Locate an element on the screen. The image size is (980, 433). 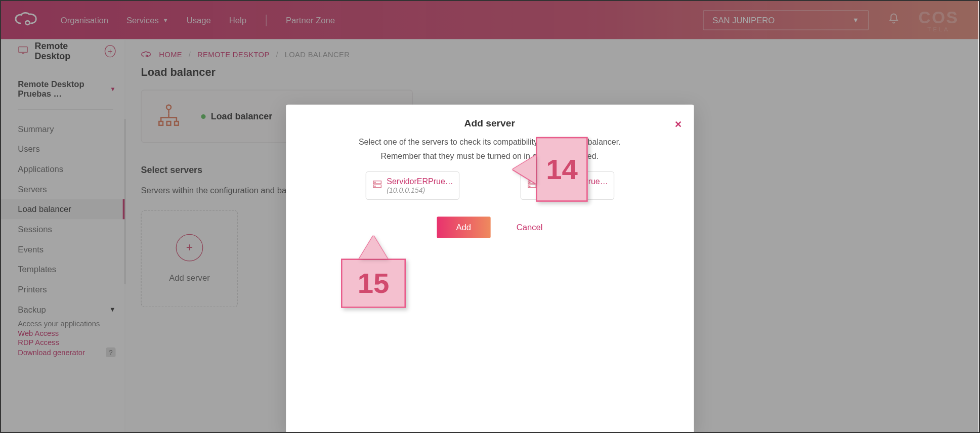
server-option-1: ServidorERPruebasNa… (10.0.0.154) is located at coordinates (412, 186).